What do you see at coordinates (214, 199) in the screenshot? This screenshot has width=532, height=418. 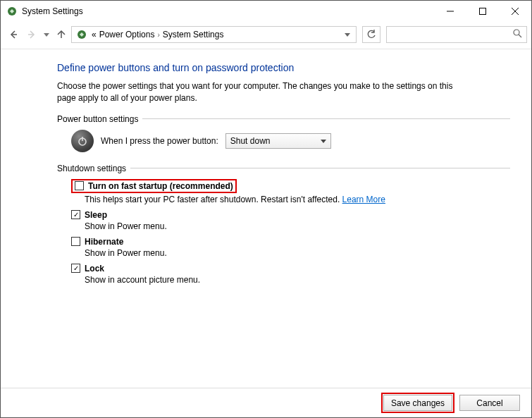 I see `option-fast-startup-sub-text: This helps start your PC faster after sh…` at bounding box center [214, 199].